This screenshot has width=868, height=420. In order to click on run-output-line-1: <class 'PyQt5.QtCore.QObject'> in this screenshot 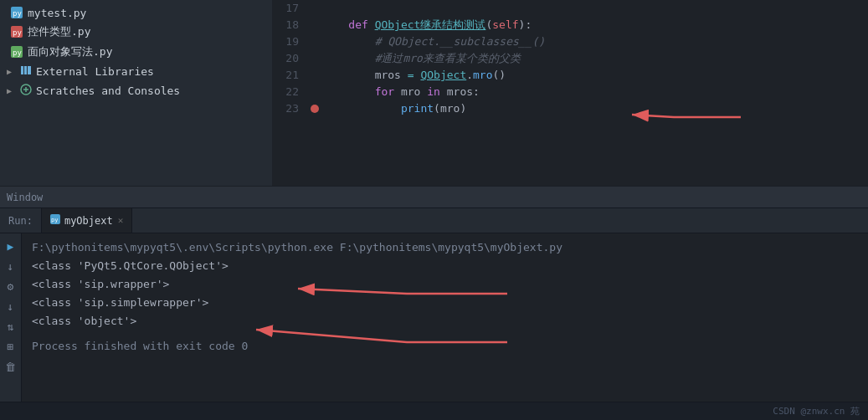, I will do `click(445, 266)`.